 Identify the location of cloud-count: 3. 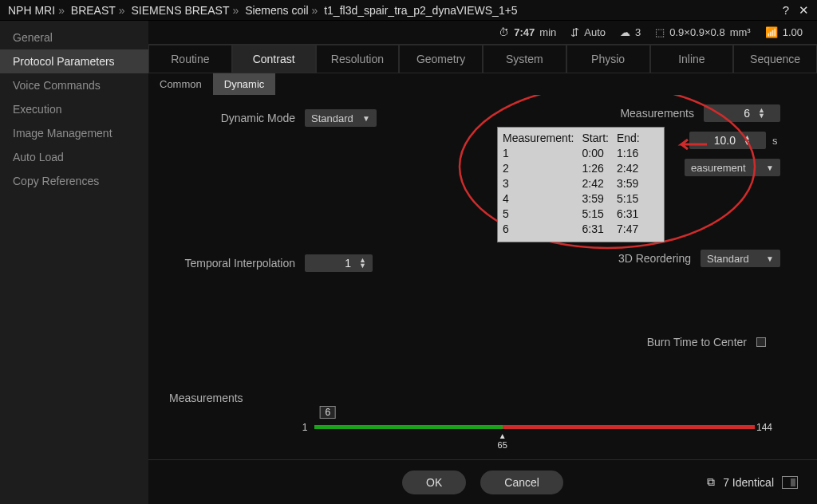
(638, 32).